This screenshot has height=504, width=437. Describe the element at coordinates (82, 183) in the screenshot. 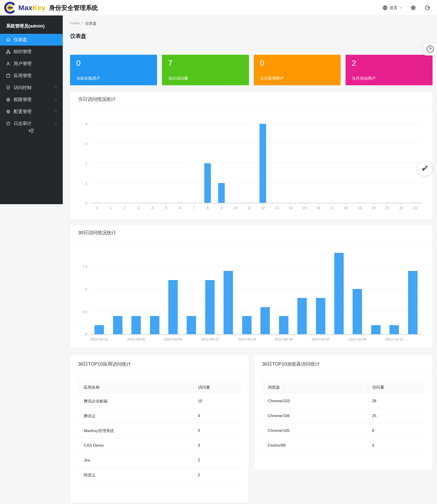

I see `y-axis-tick-label: 1` at that location.